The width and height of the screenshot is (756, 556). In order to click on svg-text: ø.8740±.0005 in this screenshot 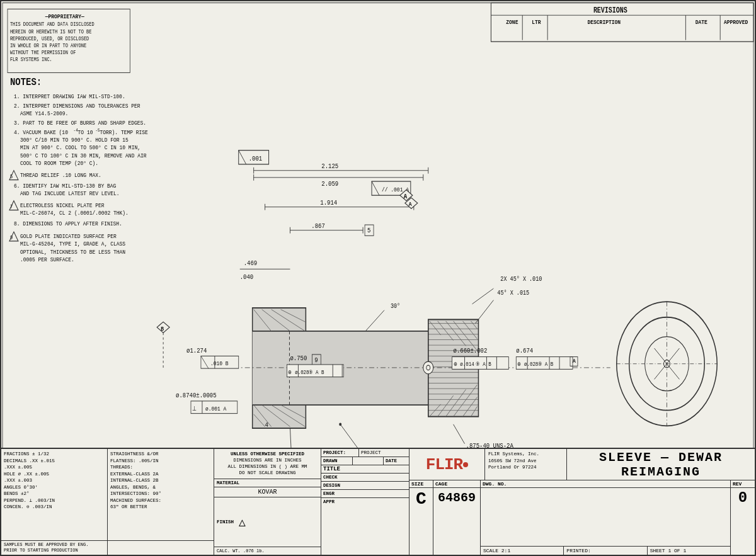, I will do `click(197, 395)`.